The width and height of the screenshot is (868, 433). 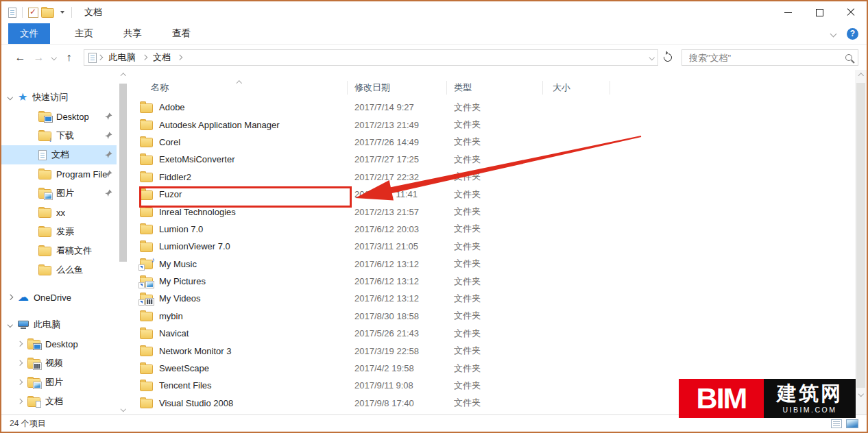 I want to click on ribbon-tab: 文件, so click(x=29, y=34).